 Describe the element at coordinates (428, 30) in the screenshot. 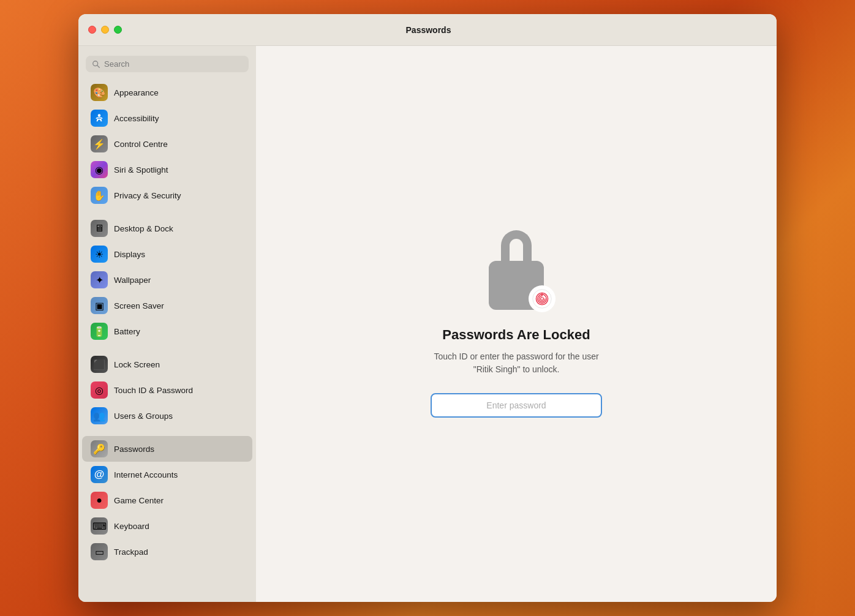

I see `title-bar: Passwords` at that location.